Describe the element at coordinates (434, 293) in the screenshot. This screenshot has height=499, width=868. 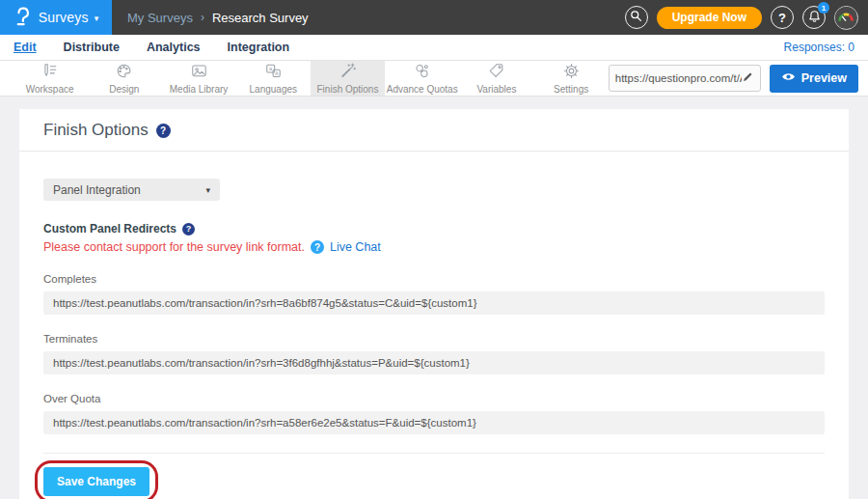
I see `completes-field-group: Completes` at that location.